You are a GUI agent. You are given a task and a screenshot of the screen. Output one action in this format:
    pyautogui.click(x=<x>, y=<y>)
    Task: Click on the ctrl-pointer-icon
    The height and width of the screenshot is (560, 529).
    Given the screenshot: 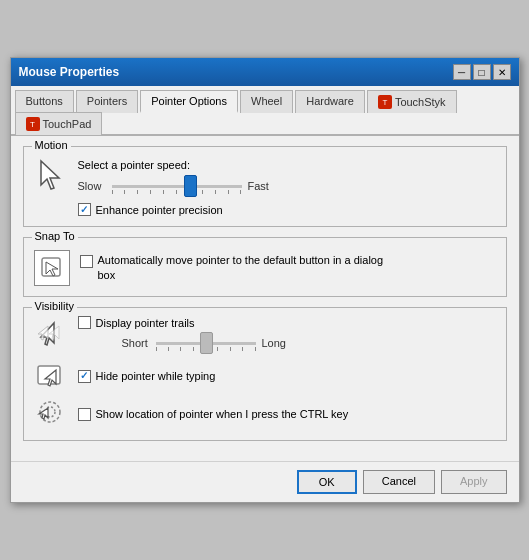 What is the action you would take?
    pyautogui.click(x=52, y=414)
    